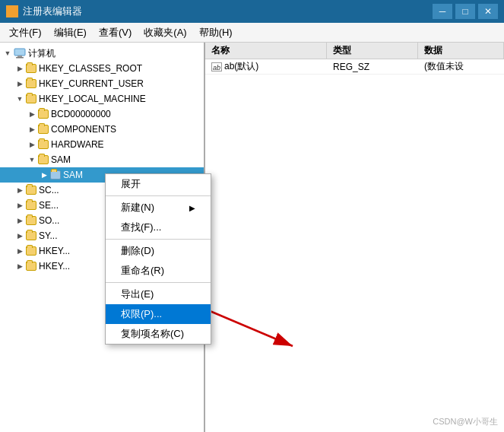 This screenshot has width=504, height=432. I want to click on tree-label-hkcu: HKEY_CURRENT_USER, so click(91, 84).